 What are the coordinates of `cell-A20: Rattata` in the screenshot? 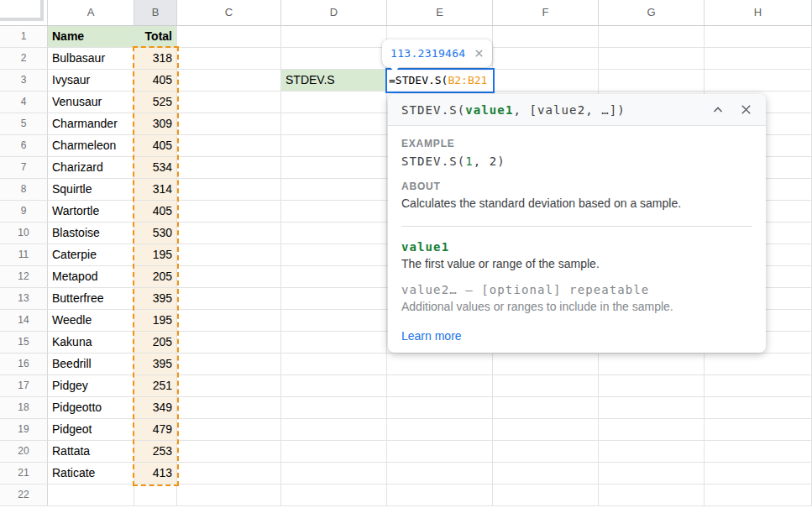 It's located at (91, 452).